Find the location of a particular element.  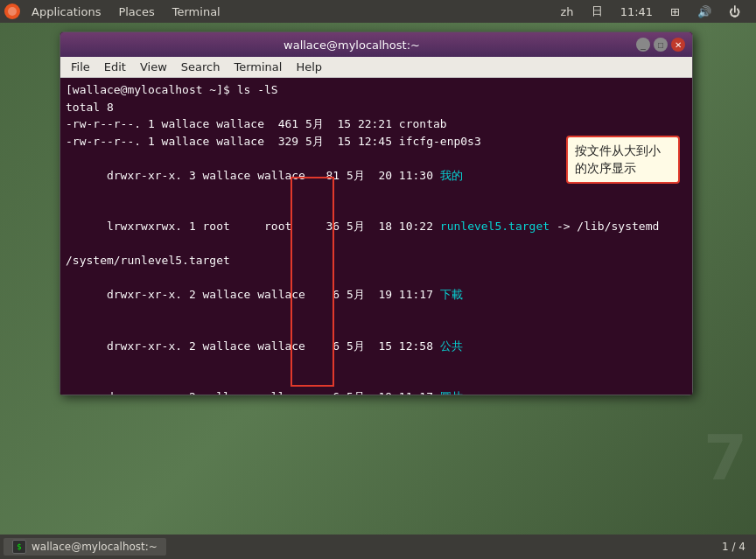

top-menubar: Applications Places Terminal zh 日 11:41 … is located at coordinates (378, 11).